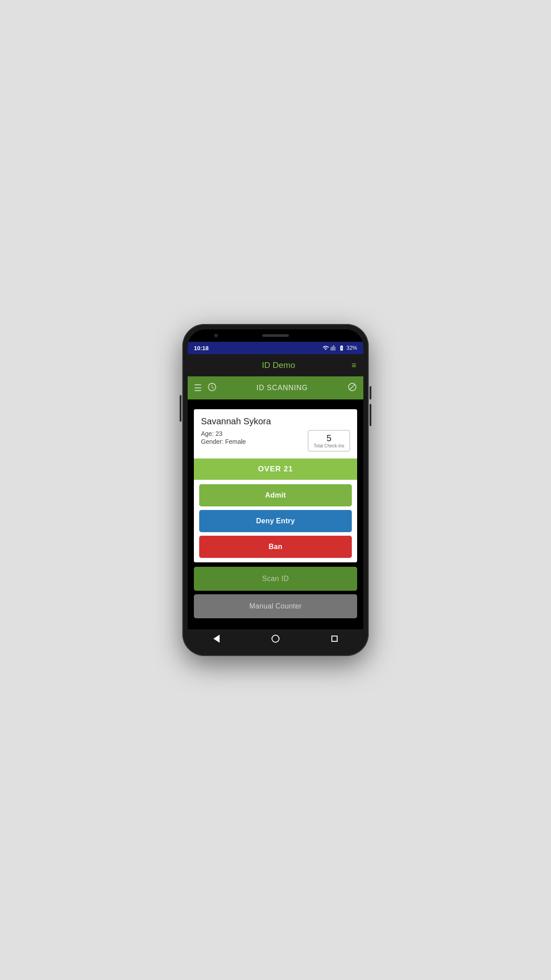 The width and height of the screenshot is (551, 980). Describe the element at coordinates (276, 441) in the screenshot. I see `person-details-row: Age: 23 Gender: Female 5 Total Check-Ins` at that location.